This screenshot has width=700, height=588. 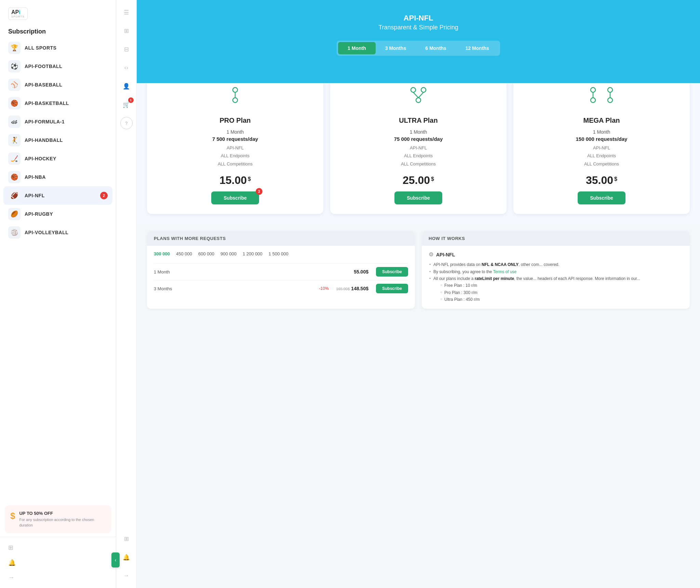 I want to click on all-sports-label: ALL SPORTS, so click(x=40, y=48).